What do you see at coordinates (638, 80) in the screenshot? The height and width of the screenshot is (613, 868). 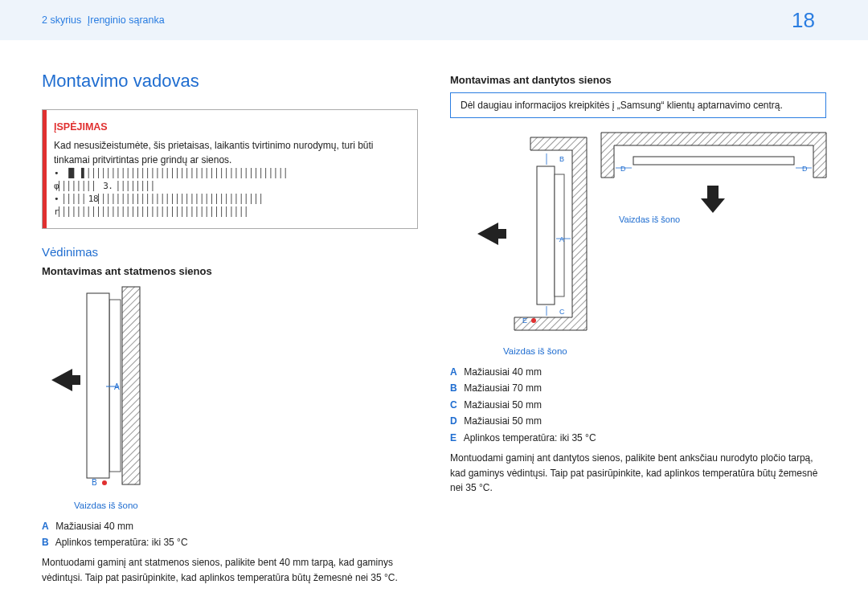 I see `indented-wall-heading: Montavimas ant dantytos sienos` at bounding box center [638, 80].